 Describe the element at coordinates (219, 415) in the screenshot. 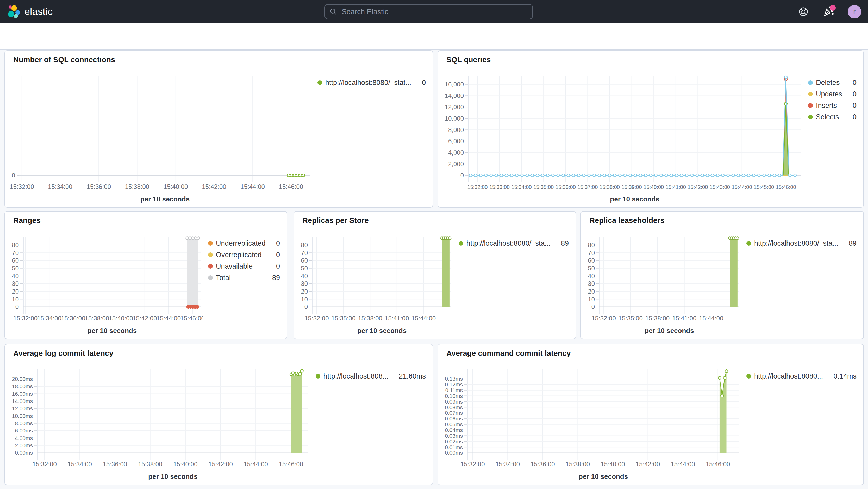

I see `panel-average-log-commit-latency: Average log commit latencyhttp://localho…` at that location.